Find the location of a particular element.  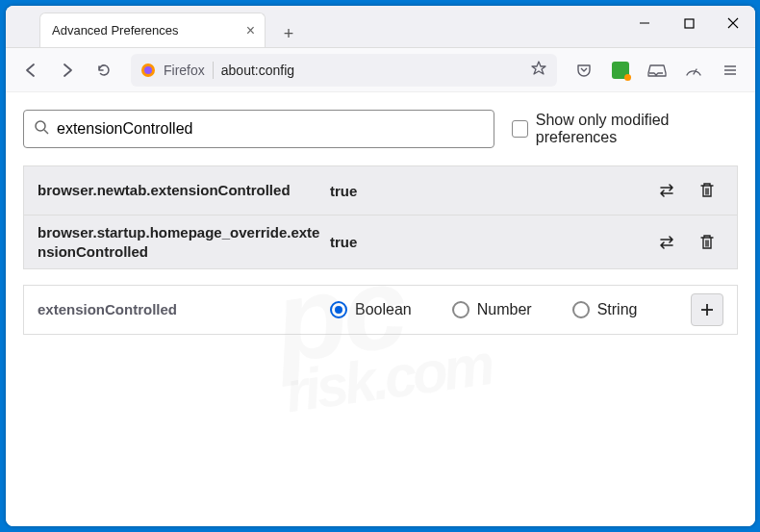

extension-button is located at coordinates (621, 70).